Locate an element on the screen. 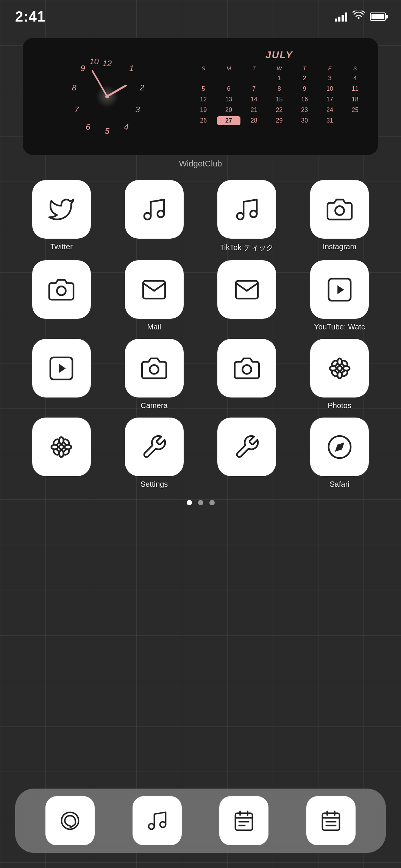  dock-icon-line is located at coordinates (70, 821).